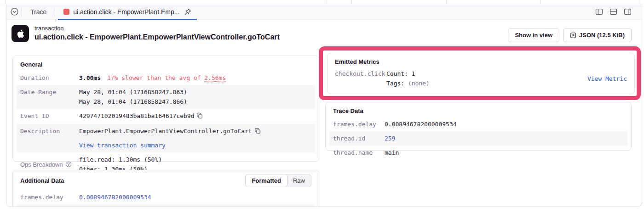 This screenshot has height=213, width=644. I want to click on event-id-value: 429747102019483ba81ba164617ceb9d, so click(137, 116).